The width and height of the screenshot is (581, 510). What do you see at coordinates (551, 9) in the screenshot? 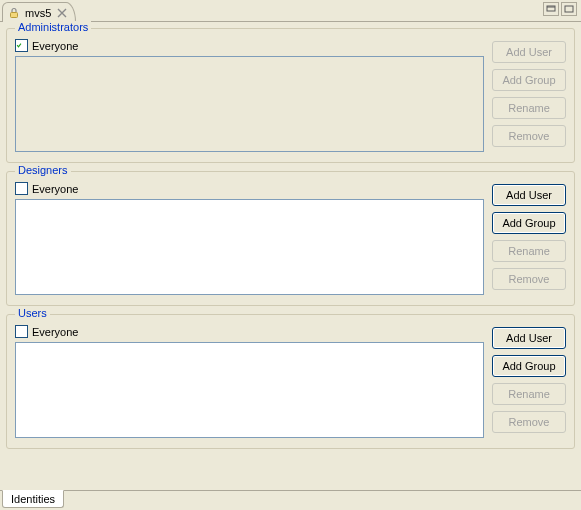
I see `minimize-view-icon` at bounding box center [551, 9].